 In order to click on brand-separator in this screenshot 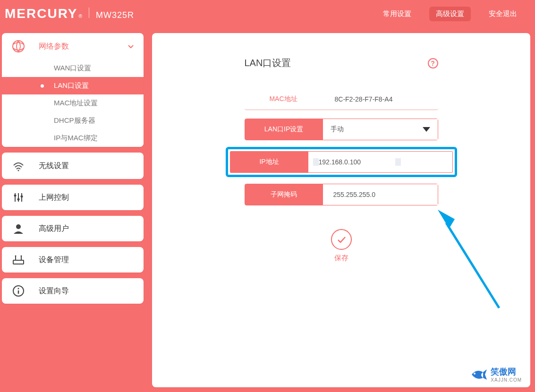, I will do `click(89, 13)`.